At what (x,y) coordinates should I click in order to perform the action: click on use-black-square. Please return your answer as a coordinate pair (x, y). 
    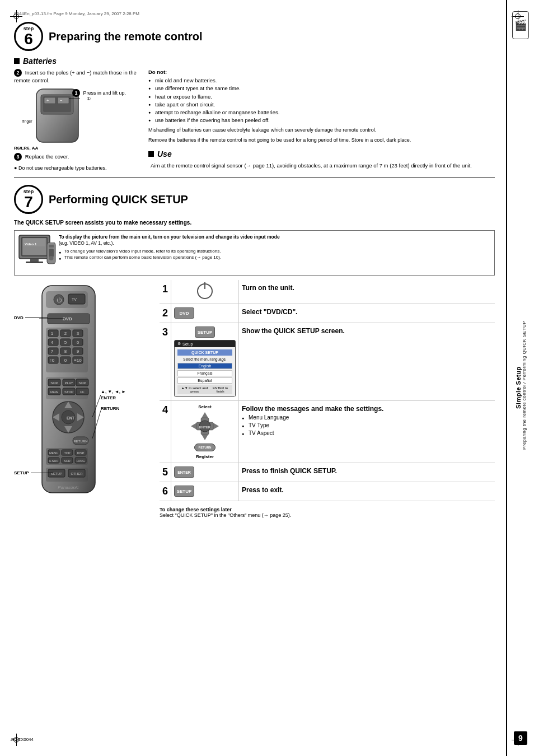
    Looking at the image, I should click on (151, 154).